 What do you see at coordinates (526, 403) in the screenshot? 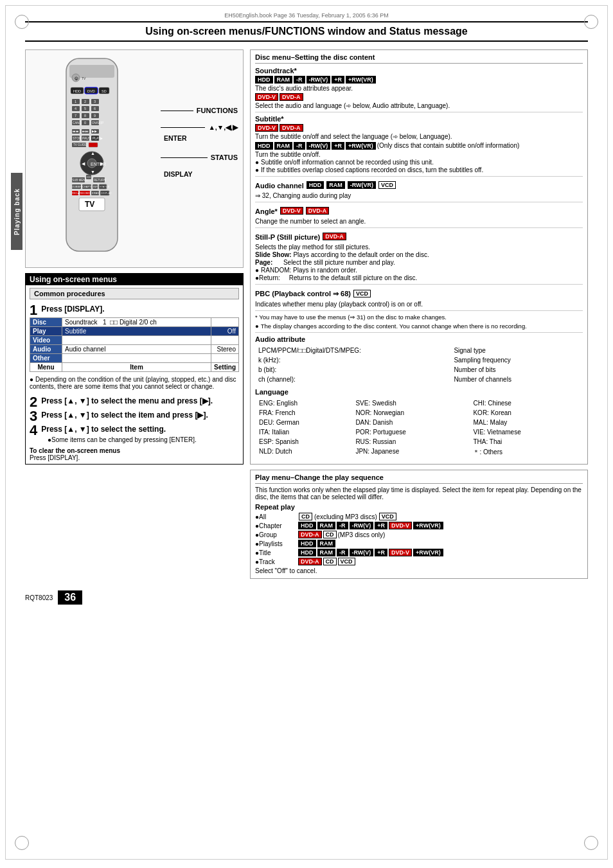
I see `lang-chi: CHI: Chinese` at bounding box center [526, 403].